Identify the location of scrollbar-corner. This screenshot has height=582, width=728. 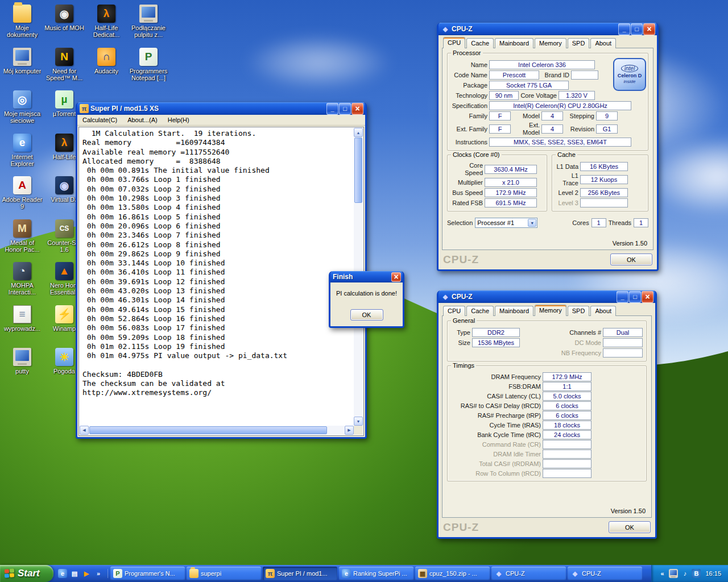
(358, 430).